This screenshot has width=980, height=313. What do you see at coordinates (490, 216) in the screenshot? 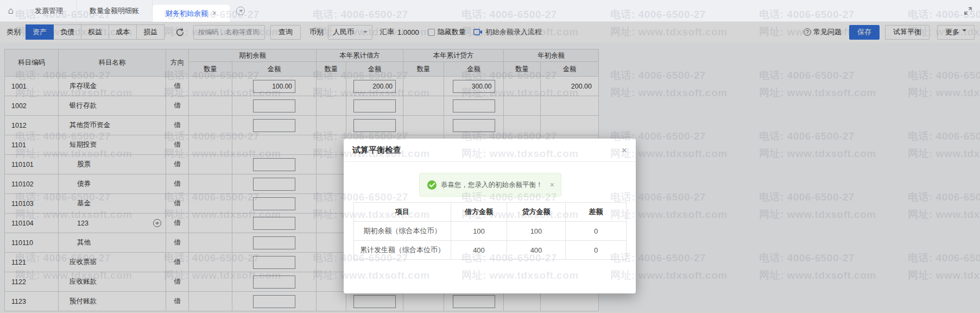
I see `trial-balance-modal: 试算平衡检查 × 恭喜您，您录入的初始余额平衡！ × 项目借方金额贷方金额差额 …` at bounding box center [490, 216].